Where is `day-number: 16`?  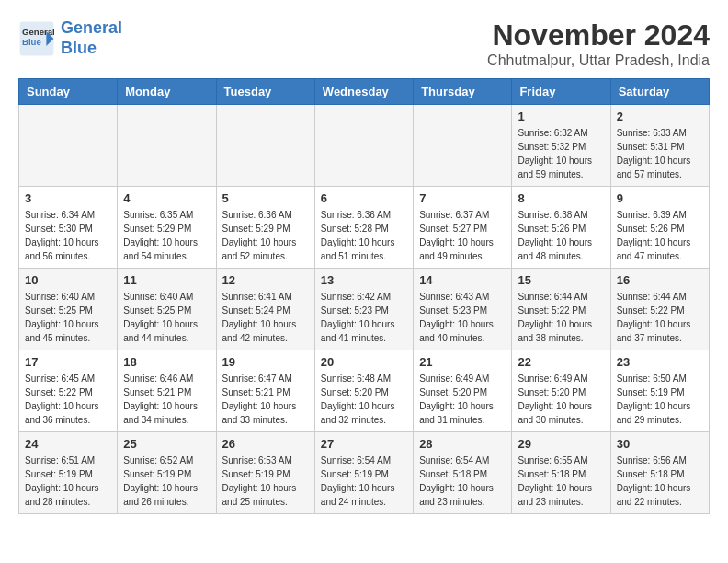
day-number: 16 is located at coordinates (660, 280).